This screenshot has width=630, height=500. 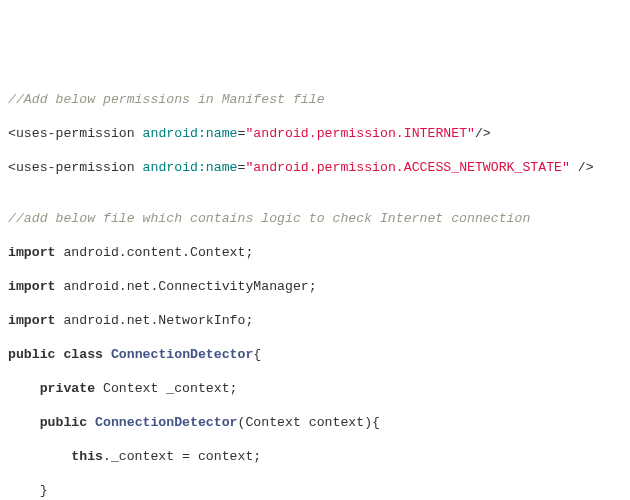 What do you see at coordinates (315, 100) in the screenshot?
I see `code-line: //Add below permissions in Manifest file` at bounding box center [315, 100].